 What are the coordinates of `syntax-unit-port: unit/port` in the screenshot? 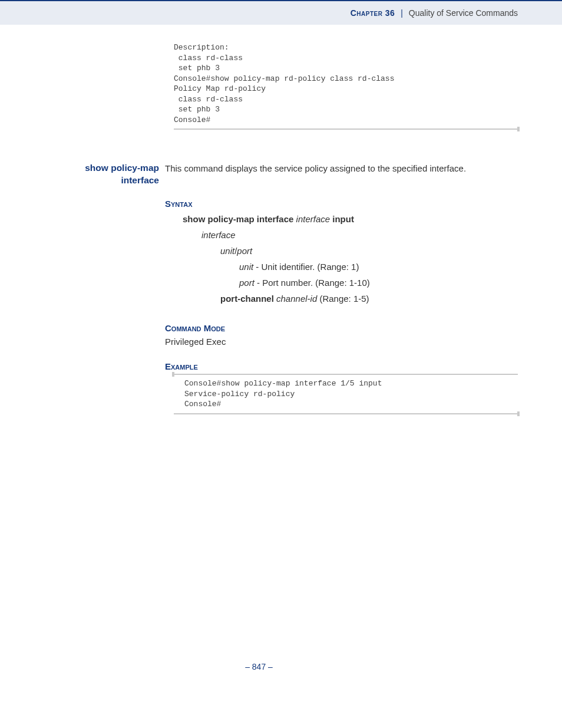 It's located at (369, 251).